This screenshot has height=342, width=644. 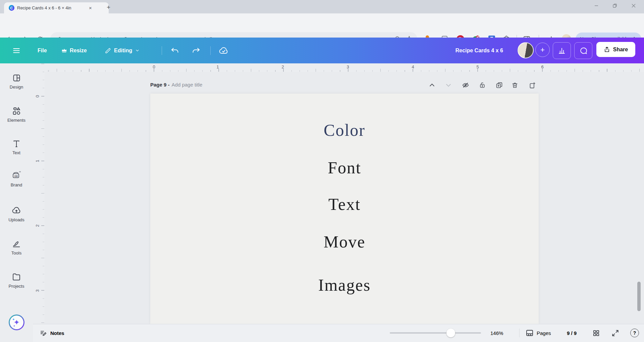 I want to click on sidebar-item-text: Text, so click(x=16, y=148).